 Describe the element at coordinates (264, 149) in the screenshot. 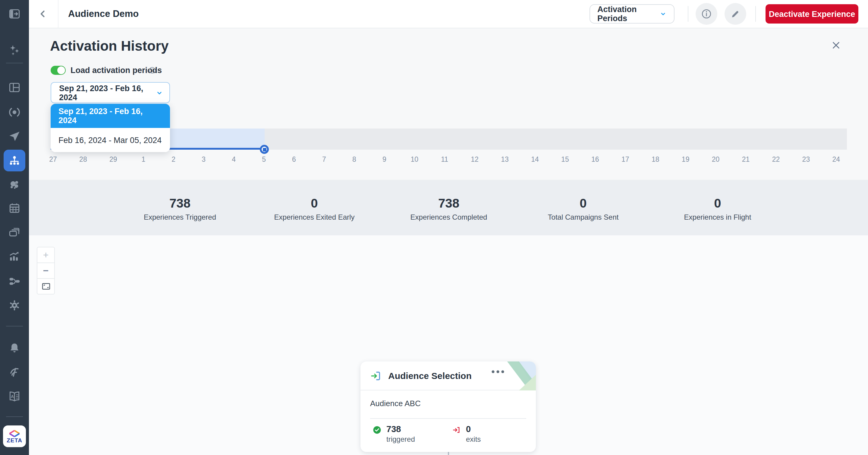

I see `timeline-marker-square` at that location.